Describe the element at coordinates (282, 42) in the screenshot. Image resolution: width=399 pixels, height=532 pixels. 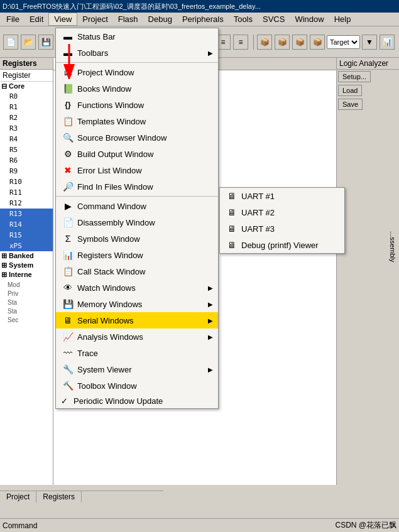
I see `toolbar-icon-12: 📦` at that location.